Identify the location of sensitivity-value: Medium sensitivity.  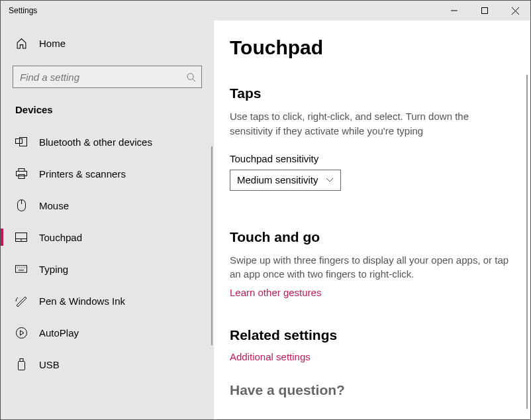
(278, 180).